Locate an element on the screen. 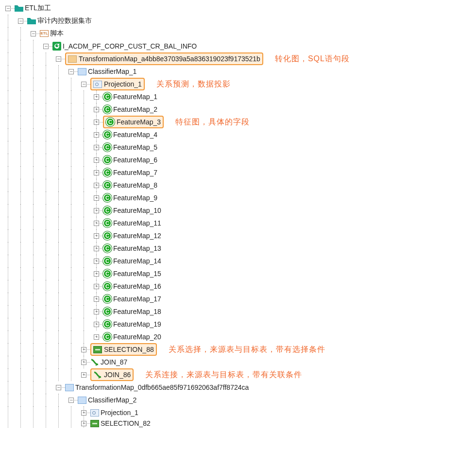 Image resolution: width=476 pixels, height=452 pixels. node-label: FeatureMap_2 is located at coordinates (135, 109).